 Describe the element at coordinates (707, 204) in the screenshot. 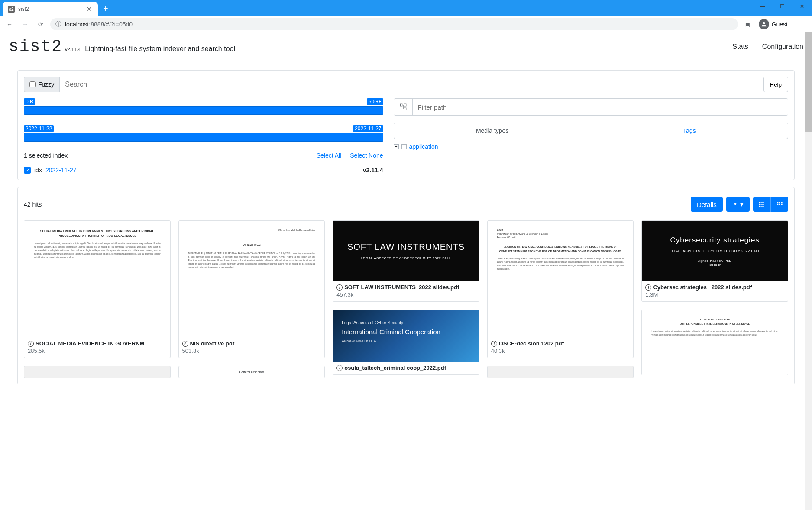

I see `details-button: Details` at that location.